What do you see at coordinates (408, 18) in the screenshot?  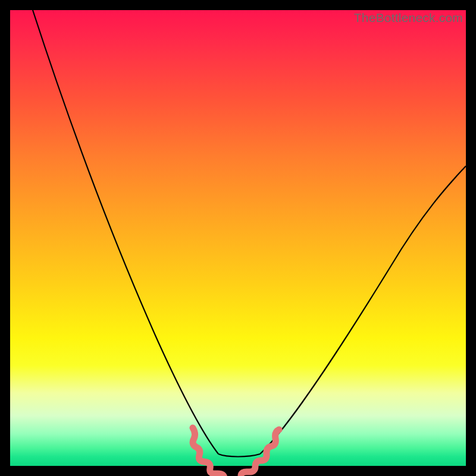 I see `watermark-text: TheBottleneck.com` at bounding box center [408, 18].